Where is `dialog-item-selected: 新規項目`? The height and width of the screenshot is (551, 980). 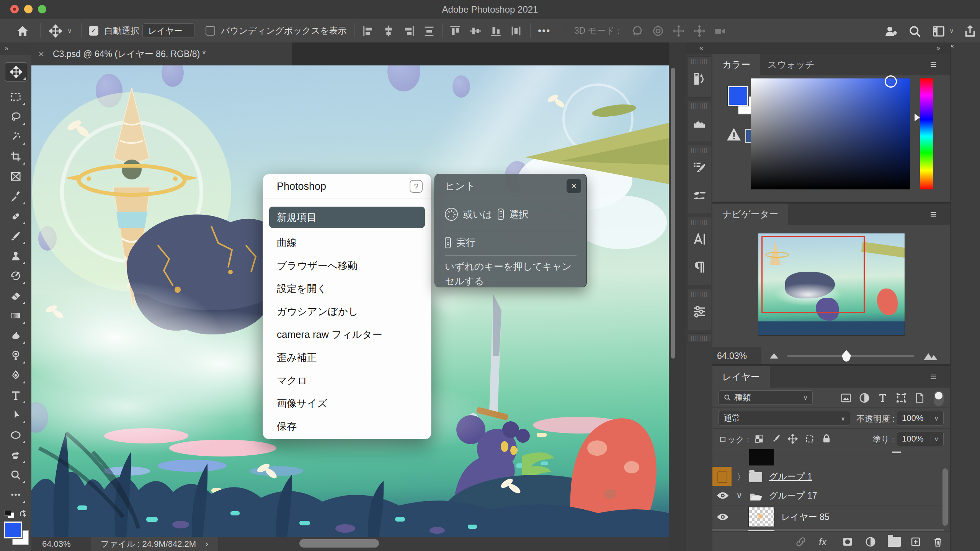 dialog-item-selected: 新規項目 is located at coordinates (347, 217).